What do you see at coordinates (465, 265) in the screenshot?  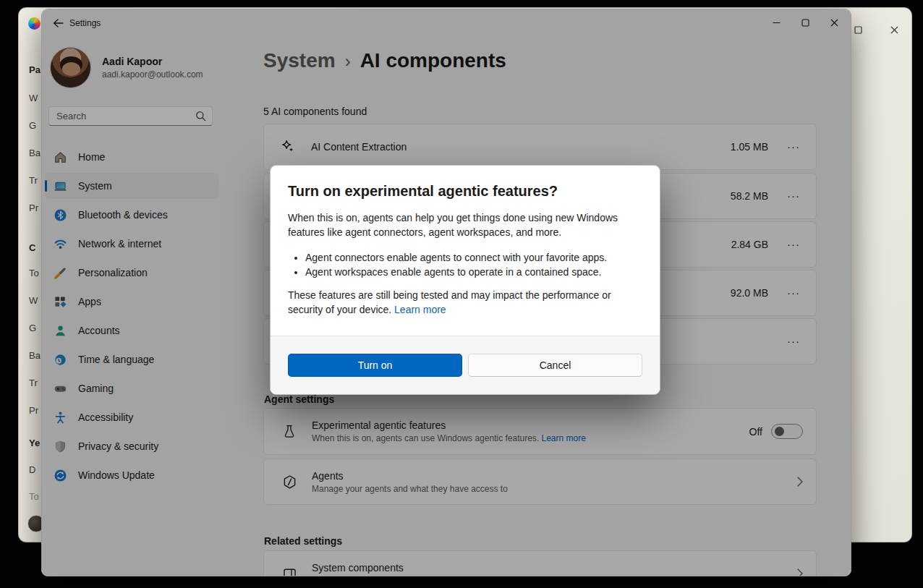 I see `dialog-bullet-list: Agent connectors enable agents to connec…` at bounding box center [465, 265].